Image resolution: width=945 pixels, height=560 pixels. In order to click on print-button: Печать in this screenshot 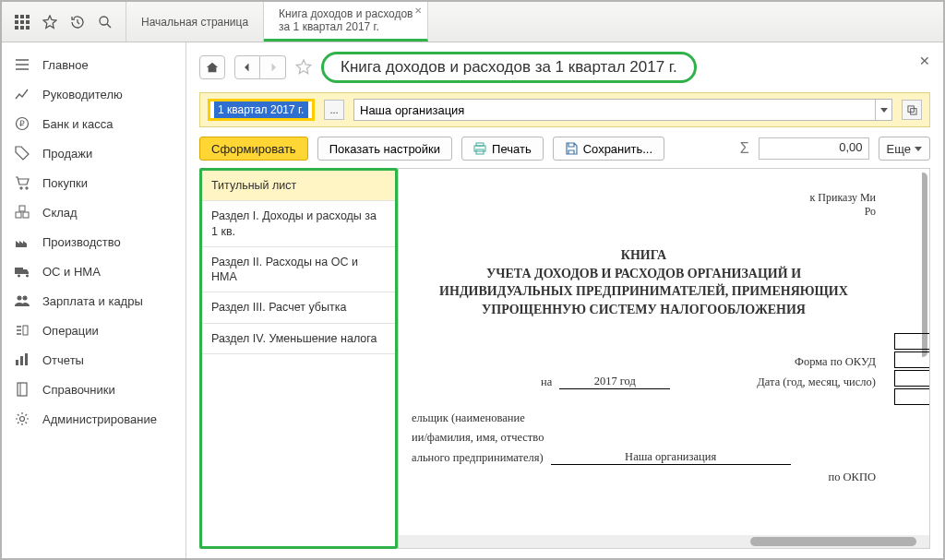, I will do `click(502, 149)`.